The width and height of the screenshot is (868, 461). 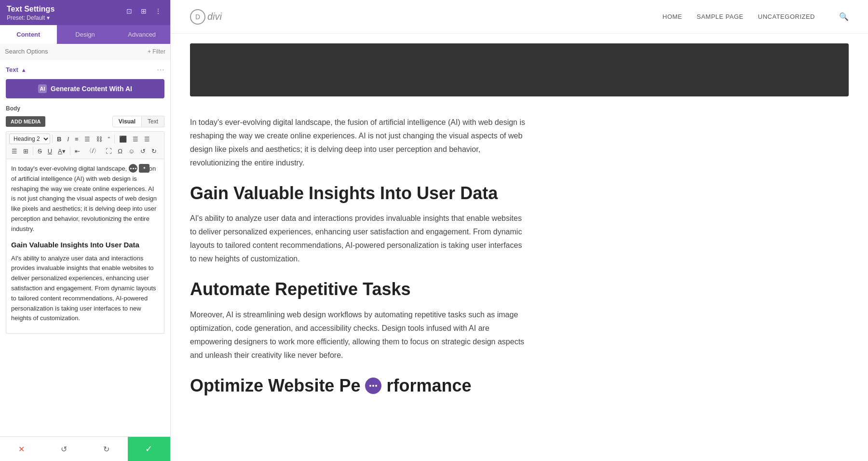 I want to click on section-title: Text ▲, so click(x=16, y=69).